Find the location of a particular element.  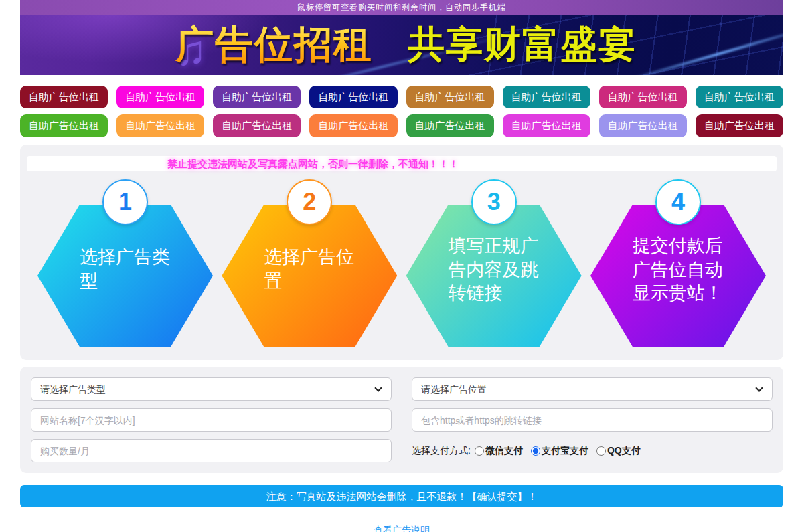

top-hint-text: 鼠标停留可查看购买时间和剩余时间，自动同步手机端 is located at coordinates (402, 7).